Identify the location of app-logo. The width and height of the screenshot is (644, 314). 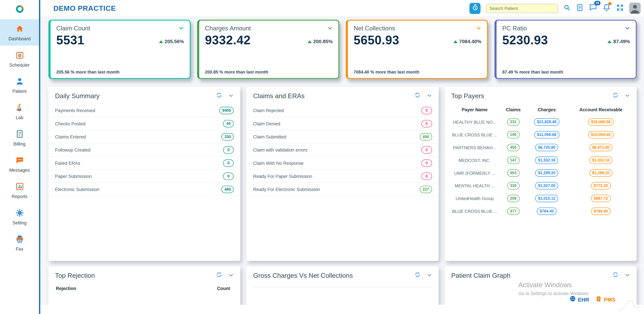
(20, 10).